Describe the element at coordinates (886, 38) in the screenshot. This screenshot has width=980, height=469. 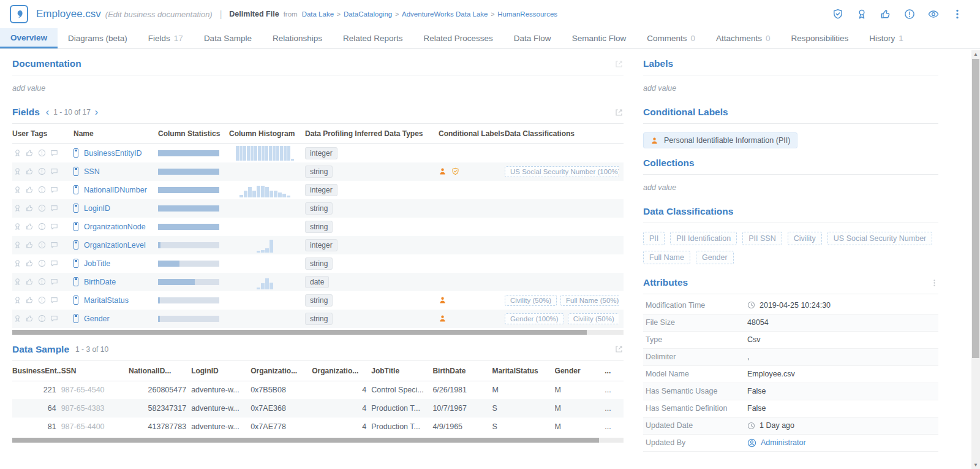
I see `tab-history: History1` at that location.